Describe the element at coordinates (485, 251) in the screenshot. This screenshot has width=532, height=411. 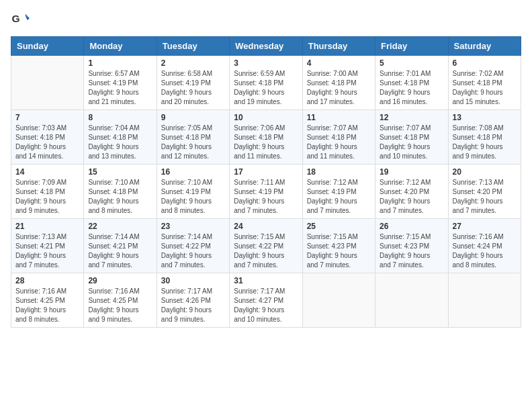
I see `day-info: Sunrise: 7:16 AMSunset: 4:24 PMDaylight:…` at that location.